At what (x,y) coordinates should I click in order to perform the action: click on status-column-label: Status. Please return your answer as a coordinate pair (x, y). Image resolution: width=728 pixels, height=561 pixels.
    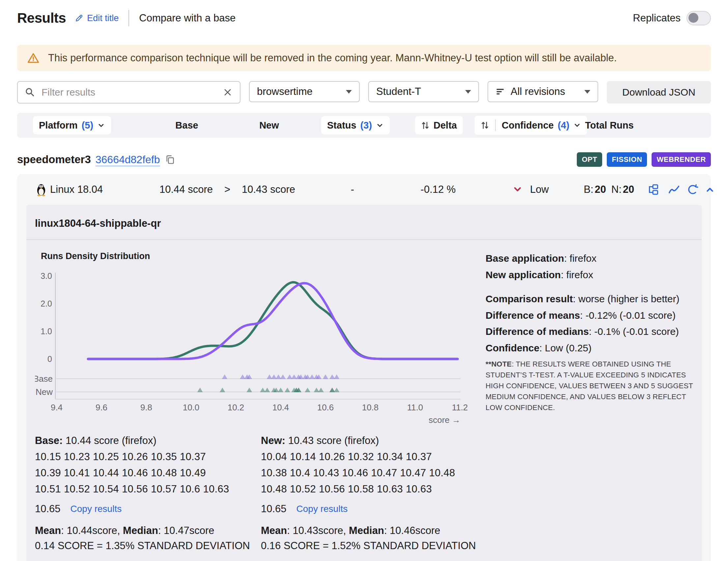
    Looking at the image, I should click on (342, 125).